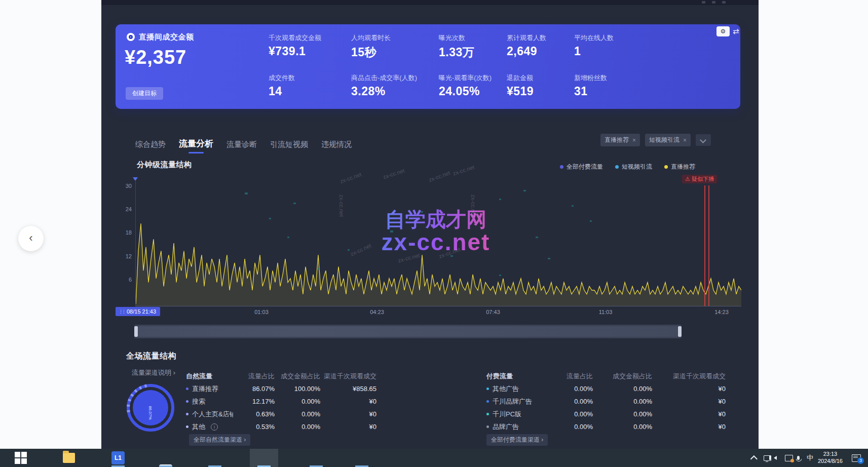  Describe the element at coordinates (581, 91) in the screenshot. I see `metric-value: 31` at that location.